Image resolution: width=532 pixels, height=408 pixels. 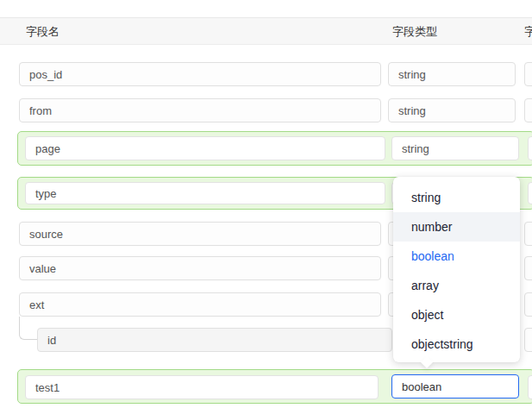 I want to click on table-header: 字段名 字段类型 字, so click(x=266, y=31).